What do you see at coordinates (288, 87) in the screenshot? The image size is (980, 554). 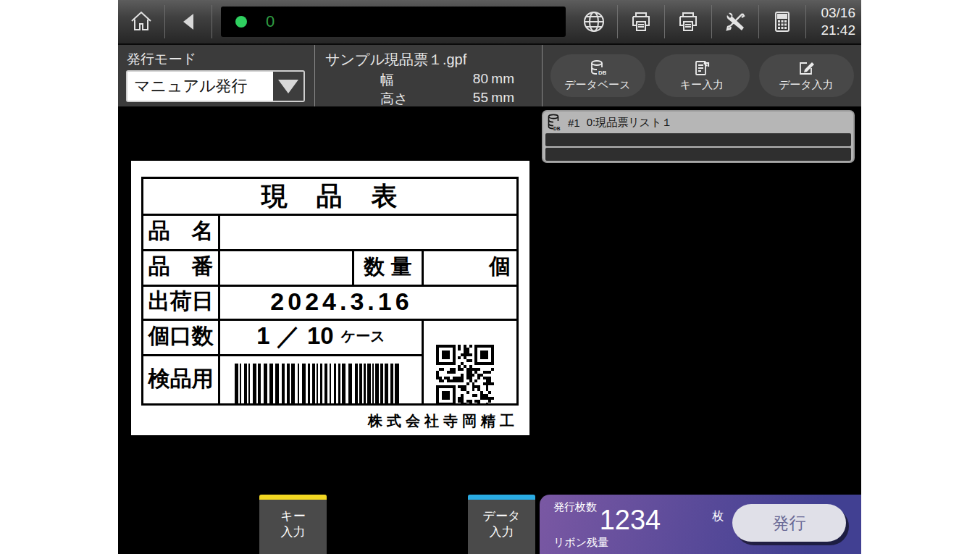 I see `chevron-down-icon` at bounding box center [288, 87].